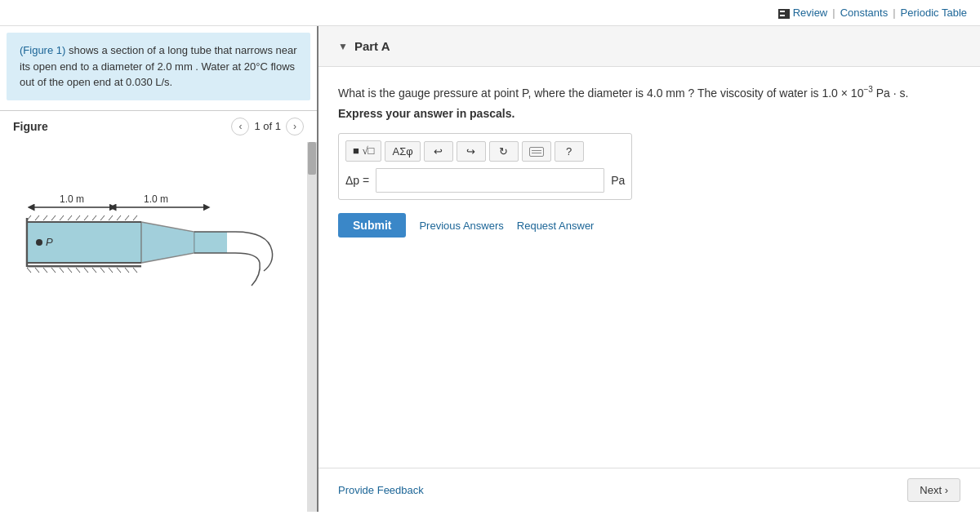  Describe the element at coordinates (568, 152) in the screenshot. I see `help-icon: ?` at that location.